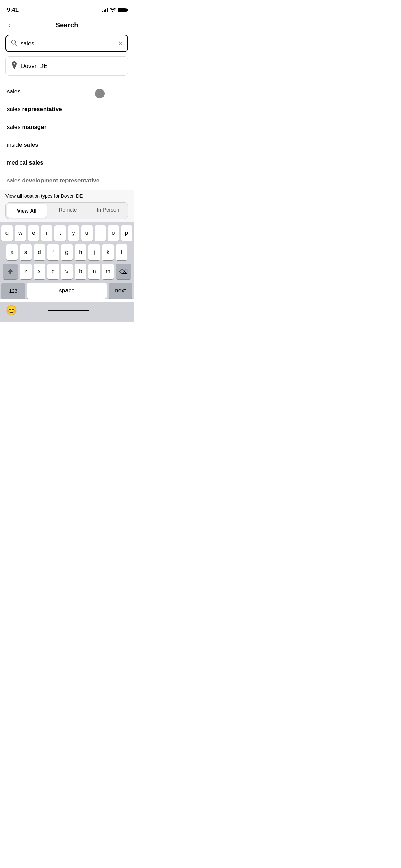 This screenshot has width=401, height=868. I want to click on key-k: k, so click(108, 252).